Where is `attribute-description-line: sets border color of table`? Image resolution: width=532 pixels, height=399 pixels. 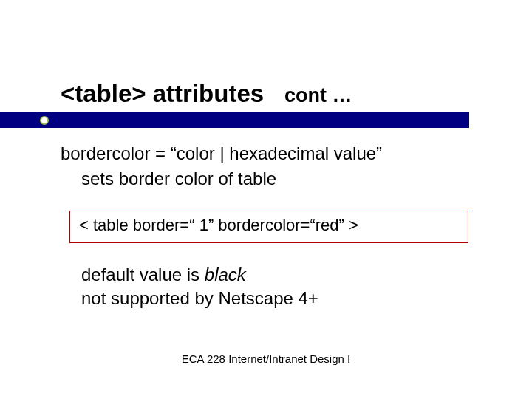
attribute-description-line: sets border color of table is located at coordinates (282, 179).